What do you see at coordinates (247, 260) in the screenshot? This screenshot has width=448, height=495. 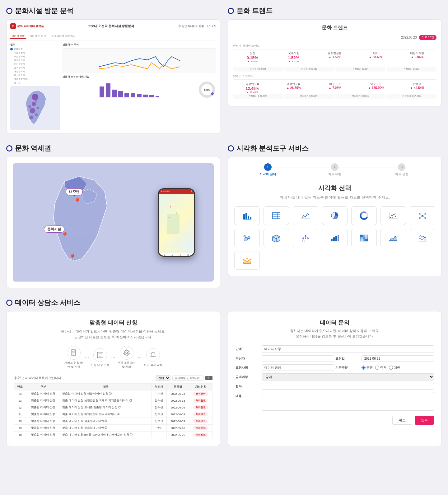 I see `viz-icon-crown` at bounding box center [247, 260].